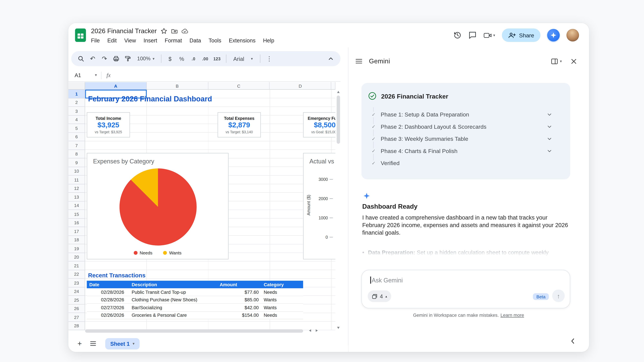  What do you see at coordinates (215, 40) in the screenshot?
I see `menu-tools: Tools` at bounding box center [215, 40].